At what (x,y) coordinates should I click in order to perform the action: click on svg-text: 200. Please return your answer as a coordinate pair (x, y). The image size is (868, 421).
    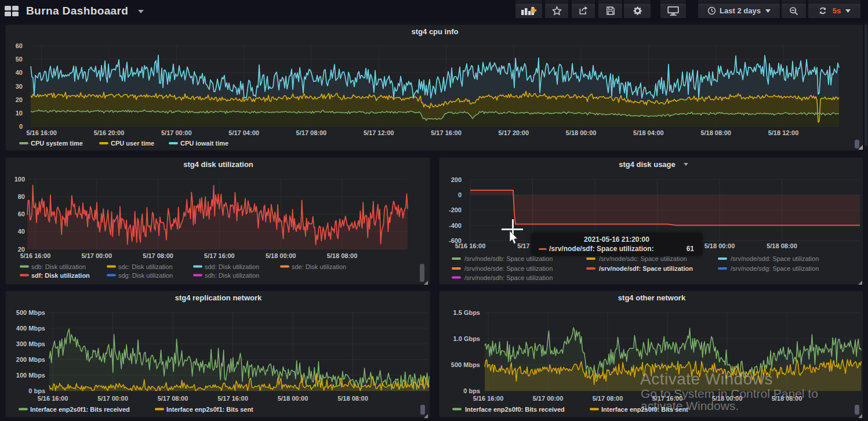
    Looking at the image, I should click on (456, 180).